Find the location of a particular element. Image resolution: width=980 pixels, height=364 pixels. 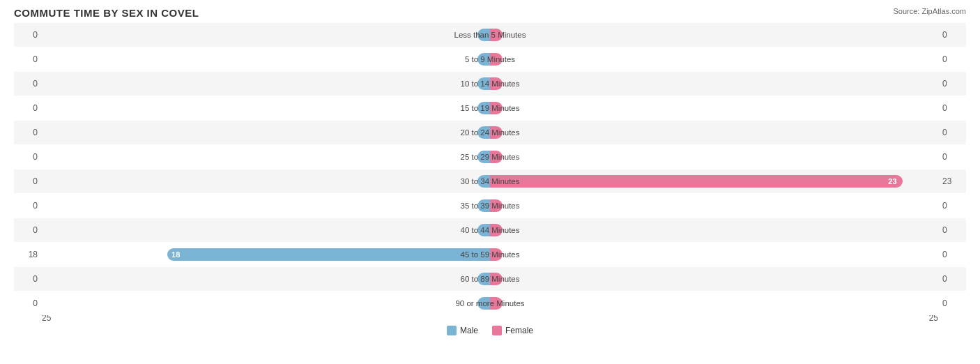

legend-female-label: Female is located at coordinates (519, 331).